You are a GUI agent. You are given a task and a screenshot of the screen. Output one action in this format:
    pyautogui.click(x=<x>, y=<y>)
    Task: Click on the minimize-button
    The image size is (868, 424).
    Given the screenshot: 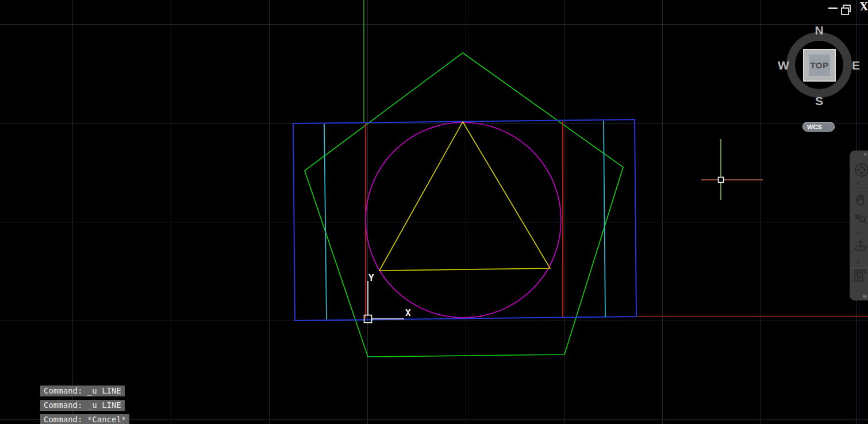 What is the action you would take?
    pyautogui.click(x=833, y=8)
    